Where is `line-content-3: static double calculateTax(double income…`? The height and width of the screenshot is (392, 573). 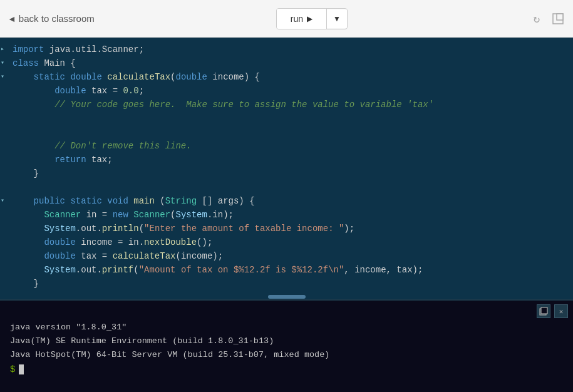
line-content-3: static double calculateTax(double income… is located at coordinates (289, 77).